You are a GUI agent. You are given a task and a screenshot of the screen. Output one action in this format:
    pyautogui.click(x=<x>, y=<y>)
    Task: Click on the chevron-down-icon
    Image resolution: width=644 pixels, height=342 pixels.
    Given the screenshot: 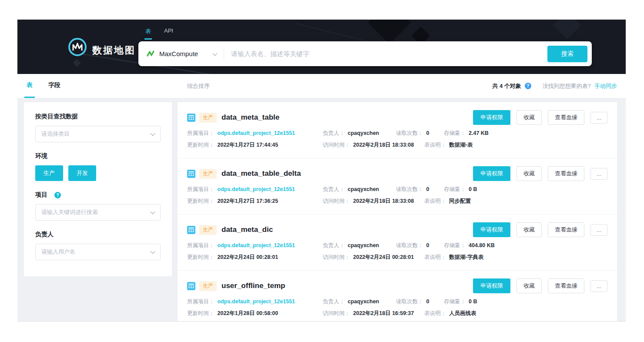 What is the action you would take?
    pyautogui.click(x=152, y=133)
    